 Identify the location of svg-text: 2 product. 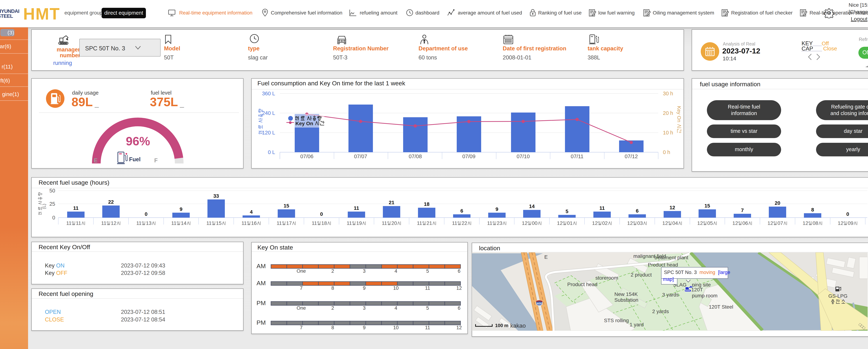
(642, 275).